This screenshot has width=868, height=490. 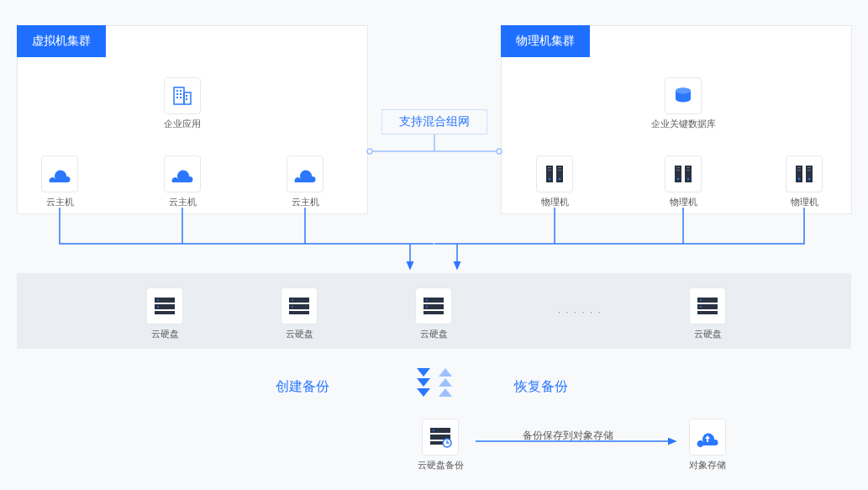 What do you see at coordinates (545, 41) in the screenshot?
I see `pm-cluster-title: 物理机集群` at bounding box center [545, 41].